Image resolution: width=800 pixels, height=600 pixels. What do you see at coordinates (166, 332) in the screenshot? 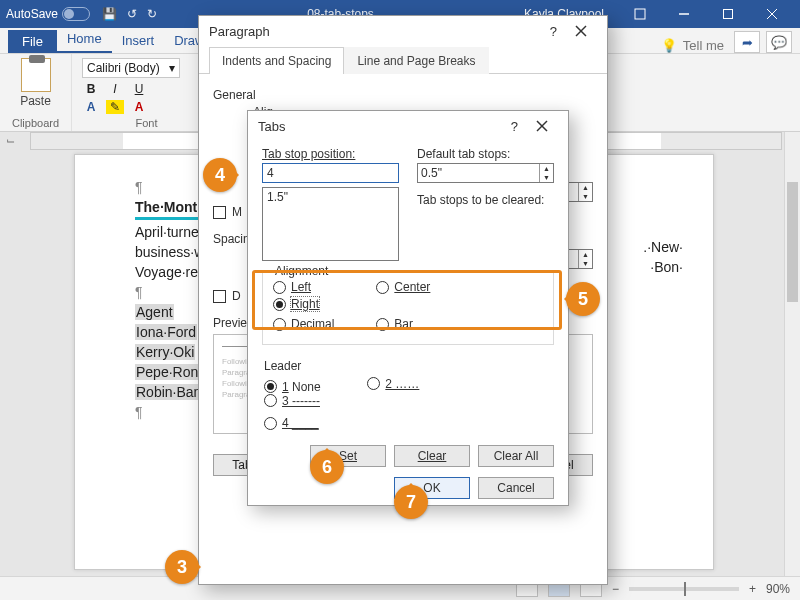
I see `doc-selection: Iona·Ford` at bounding box center [166, 332].